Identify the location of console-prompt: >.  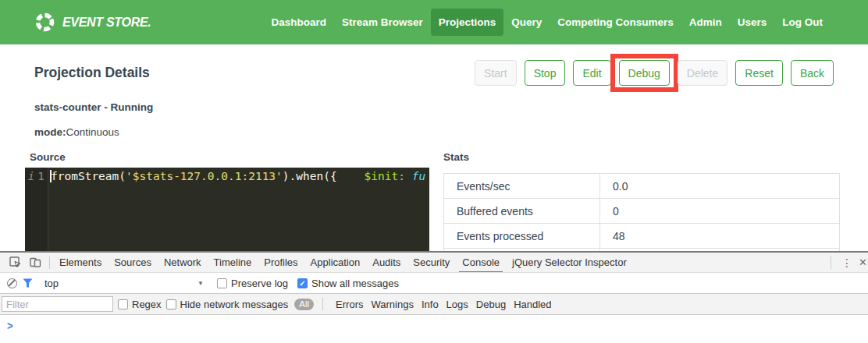
(434, 329).